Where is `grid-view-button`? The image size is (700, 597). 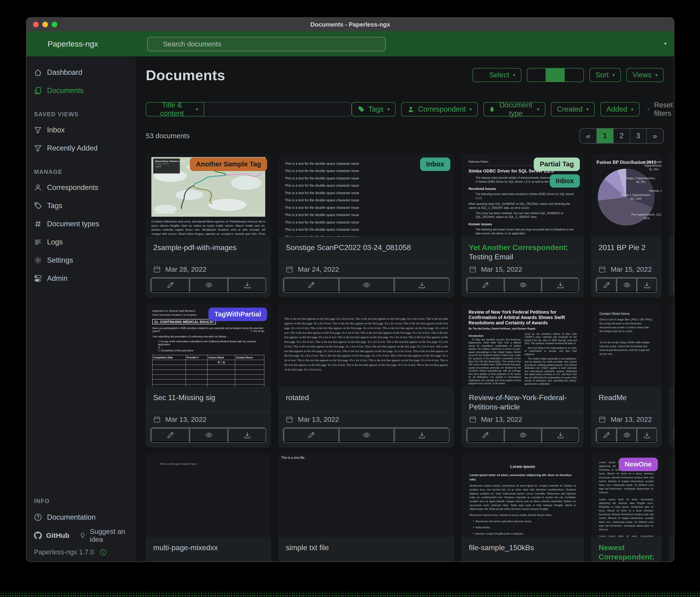 grid-view-button is located at coordinates (555, 75).